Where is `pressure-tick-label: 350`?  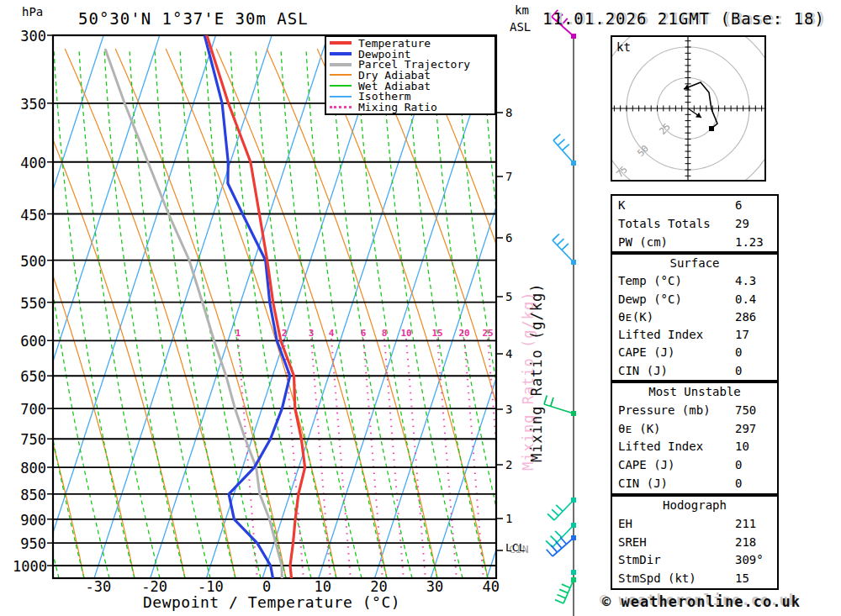
pressure-tick-label: 350 is located at coordinates (29, 104).